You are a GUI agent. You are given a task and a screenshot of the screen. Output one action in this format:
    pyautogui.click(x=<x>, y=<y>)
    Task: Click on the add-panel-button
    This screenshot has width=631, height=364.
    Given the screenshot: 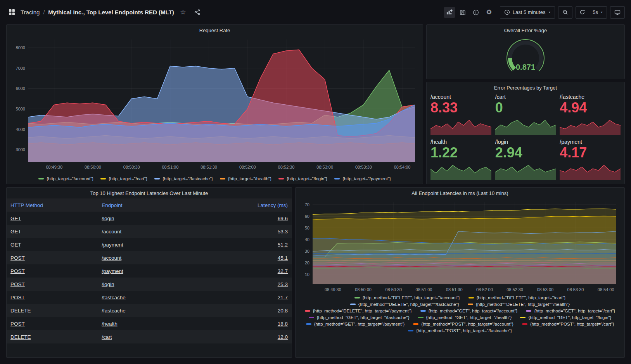 What is the action you would take?
    pyautogui.click(x=449, y=12)
    